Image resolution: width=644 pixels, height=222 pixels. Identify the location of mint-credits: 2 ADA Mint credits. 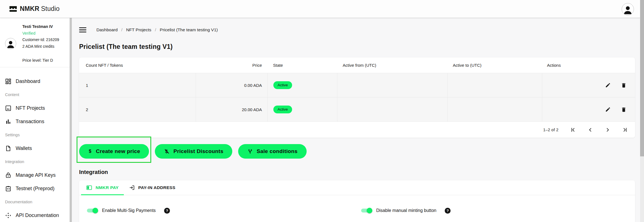
(41, 47).